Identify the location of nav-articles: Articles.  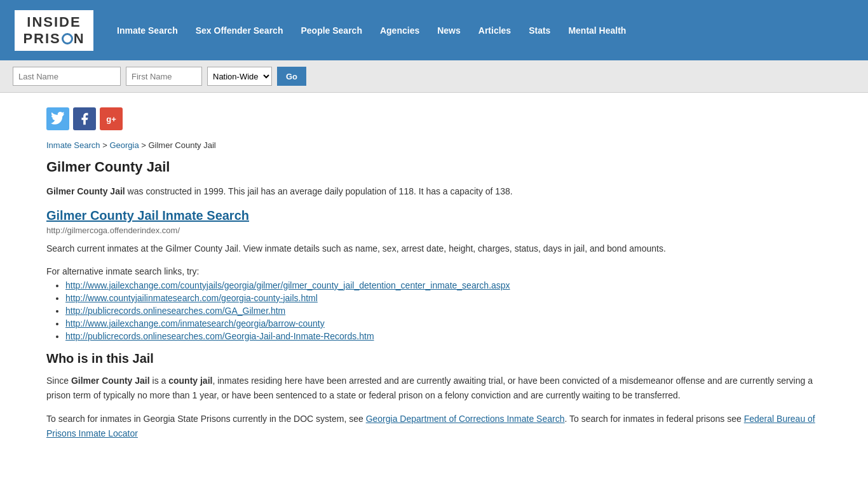
(494, 30).